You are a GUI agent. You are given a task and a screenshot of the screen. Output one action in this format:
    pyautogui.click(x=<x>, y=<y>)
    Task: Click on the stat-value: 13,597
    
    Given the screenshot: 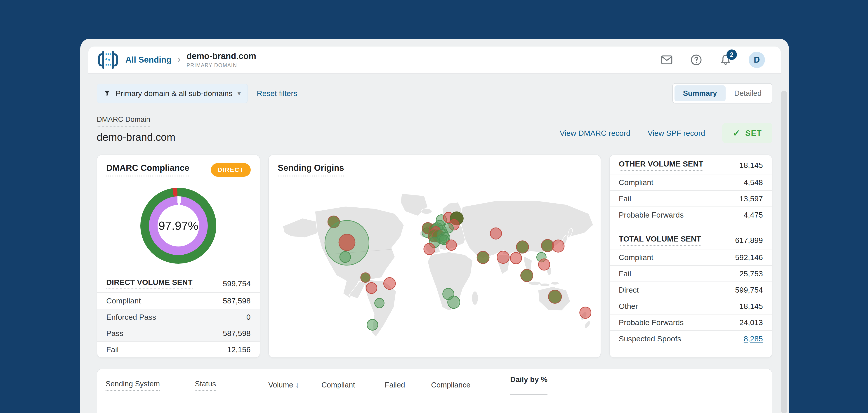 What is the action you would take?
    pyautogui.click(x=751, y=199)
    